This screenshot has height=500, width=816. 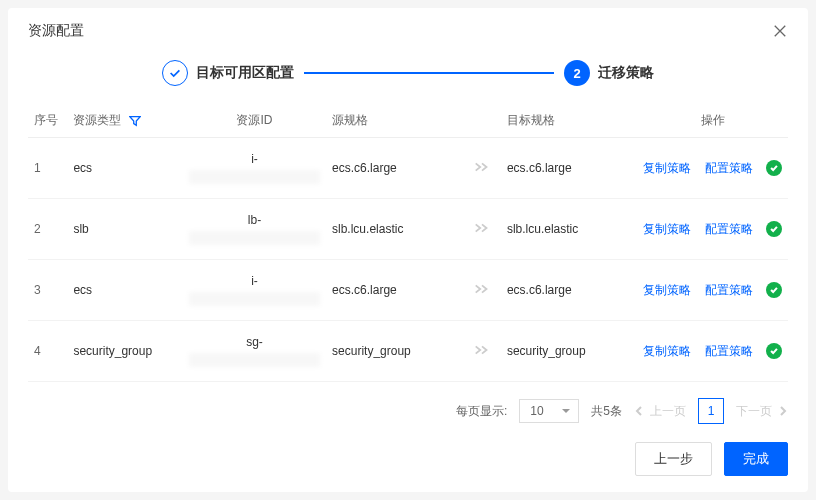 What do you see at coordinates (228, 73) in the screenshot?
I see `step-1: 目标可用区配置` at bounding box center [228, 73].